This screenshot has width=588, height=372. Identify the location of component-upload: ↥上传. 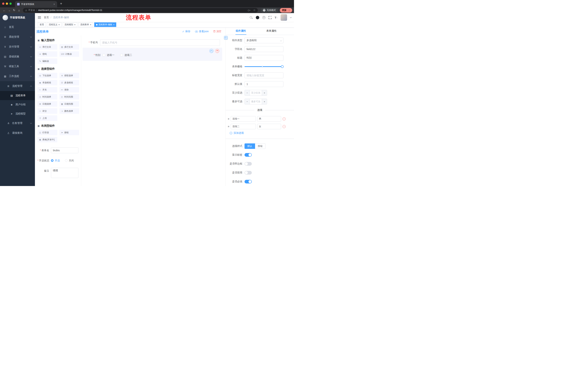
(47, 118).